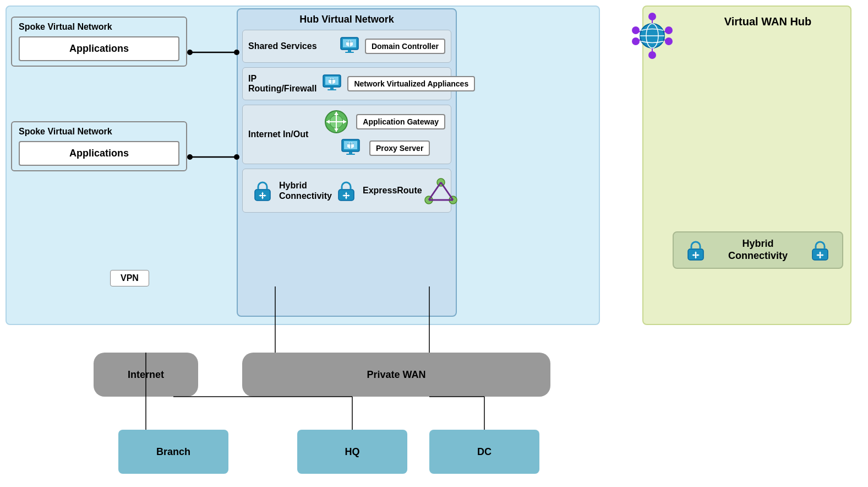  I want to click on internet-inout-label: Internet In/Out, so click(284, 134).